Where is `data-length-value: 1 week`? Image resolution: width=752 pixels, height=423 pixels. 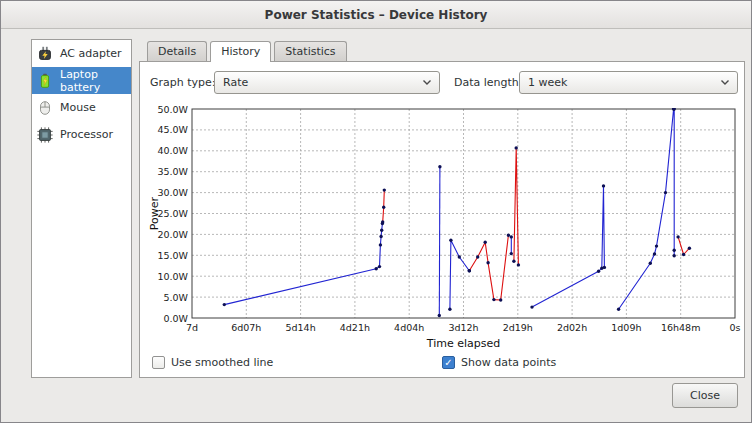 data-length-value: 1 week is located at coordinates (548, 82).